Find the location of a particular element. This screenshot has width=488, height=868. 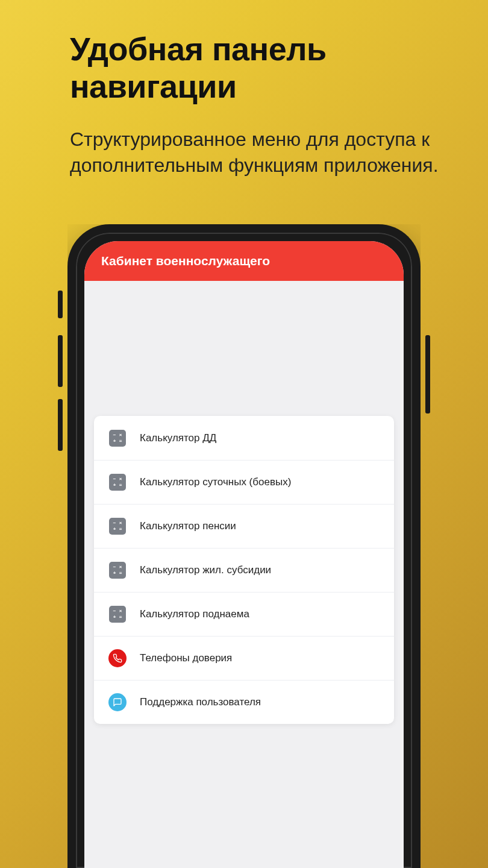

menu-item-label: Калькулятор пенсии is located at coordinates (188, 526).